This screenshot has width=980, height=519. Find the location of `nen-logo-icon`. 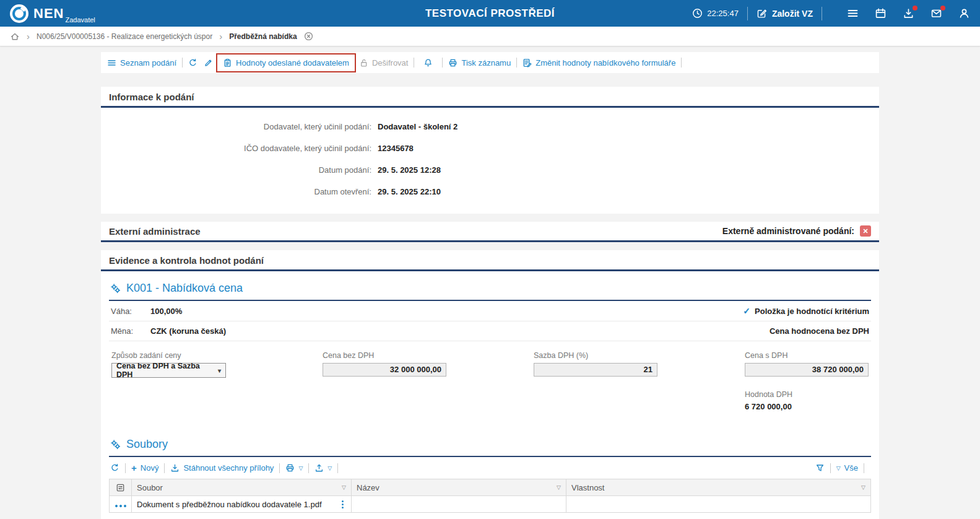

nen-logo-icon is located at coordinates (19, 14).